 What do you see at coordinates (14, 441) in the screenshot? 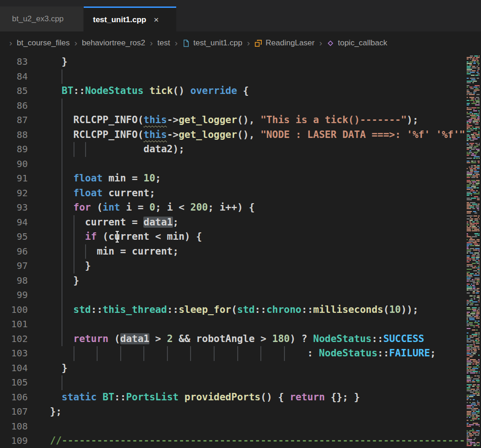
I see `line-number: 109` at bounding box center [14, 441].